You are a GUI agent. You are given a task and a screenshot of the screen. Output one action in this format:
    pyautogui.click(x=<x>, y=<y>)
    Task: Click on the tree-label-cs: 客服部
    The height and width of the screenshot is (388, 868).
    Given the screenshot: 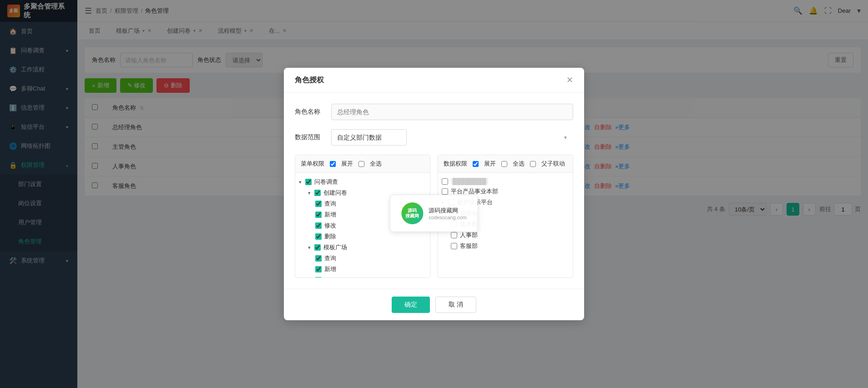 What is the action you would take?
    pyautogui.click(x=469, y=246)
    